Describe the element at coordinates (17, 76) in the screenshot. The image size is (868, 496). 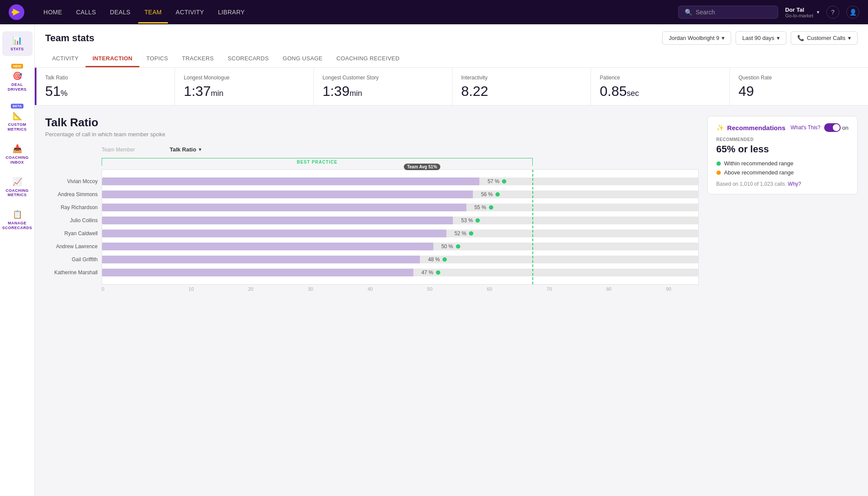
I see `deal-drivers-icon: 🎯` at that location.